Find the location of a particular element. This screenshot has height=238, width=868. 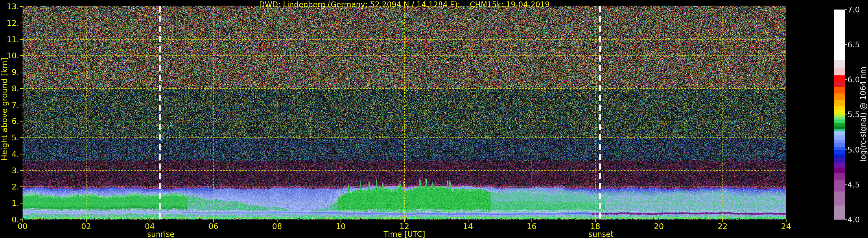

x-tick-label: 24 is located at coordinates (786, 226).